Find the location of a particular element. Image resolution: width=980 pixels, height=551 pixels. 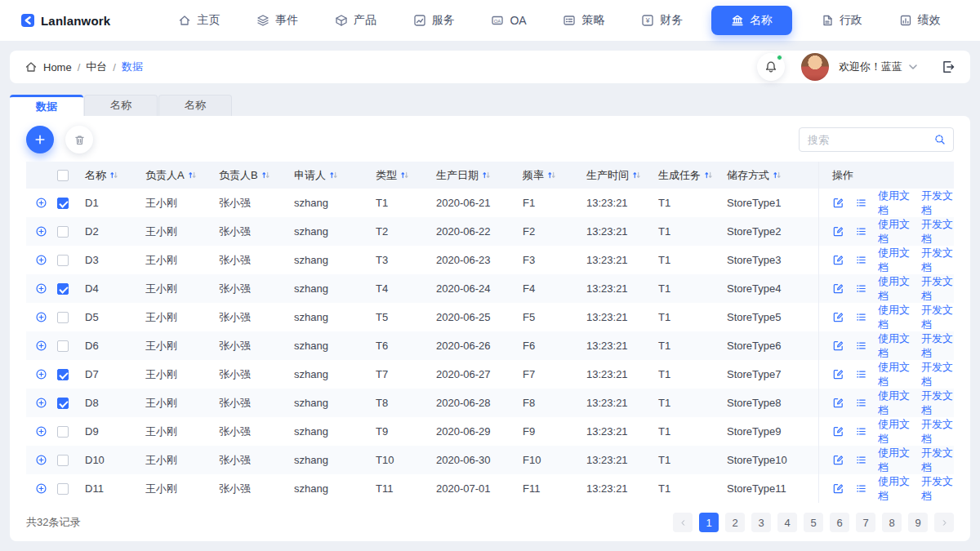

next-page-button is located at coordinates (944, 522).